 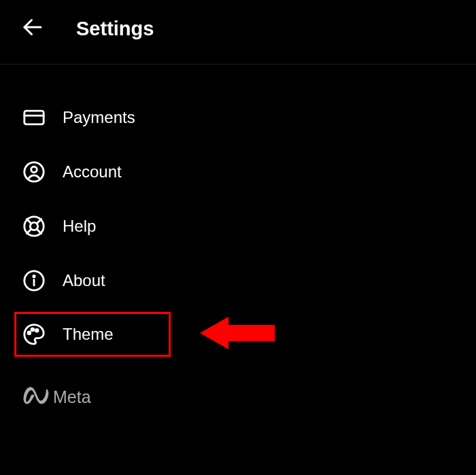 I want to click on brand-label: Meta, so click(x=72, y=397).